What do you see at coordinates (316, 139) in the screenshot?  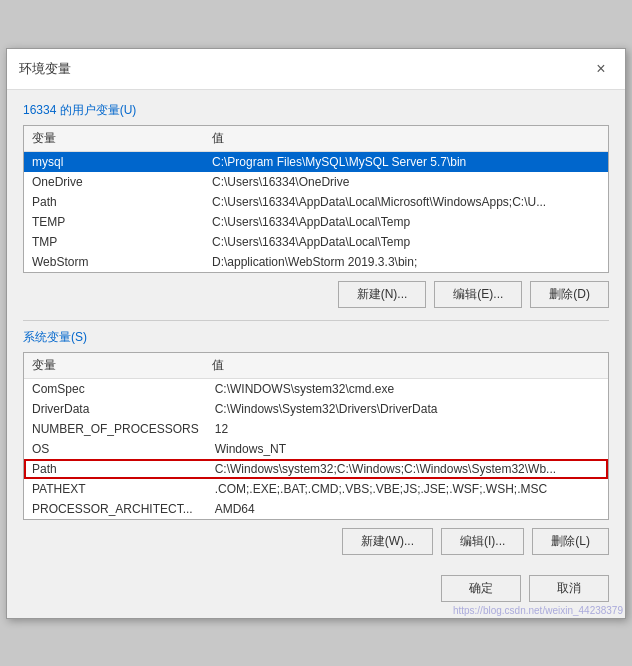 I see `user-table-header: 变量 值` at bounding box center [316, 139].